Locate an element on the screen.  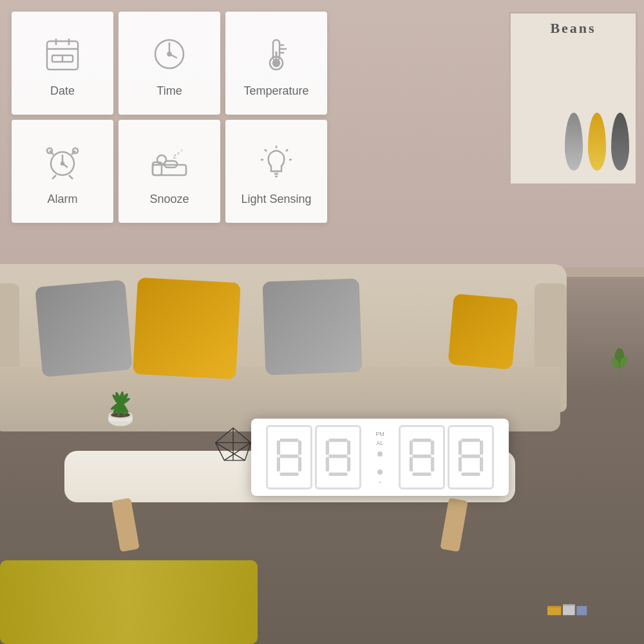
alarm-icon is located at coordinates (62, 162).